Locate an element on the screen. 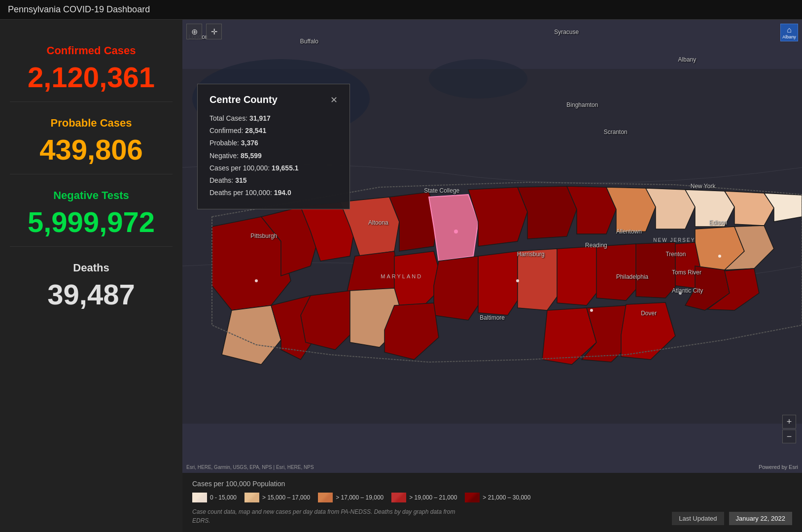  legend-label-2: > 17,000 – 19,000 is located at coordinates (360, 498).